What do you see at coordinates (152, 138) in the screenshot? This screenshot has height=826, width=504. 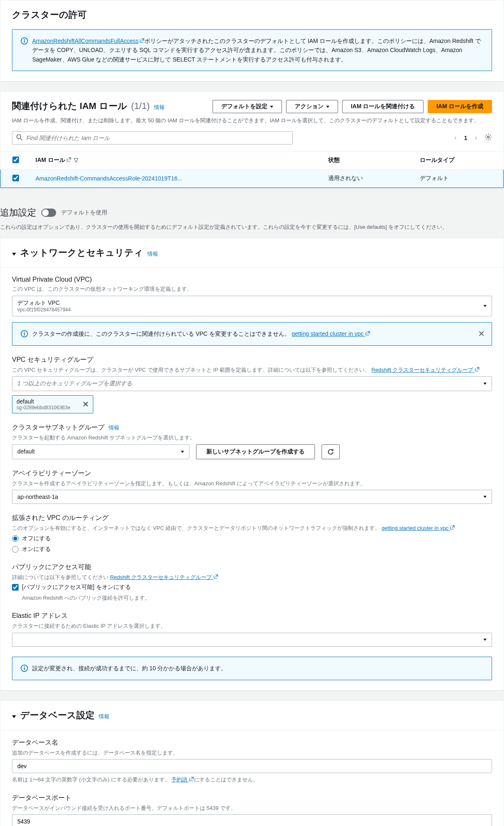 I see `search-input` at bounding box center [152, 138].